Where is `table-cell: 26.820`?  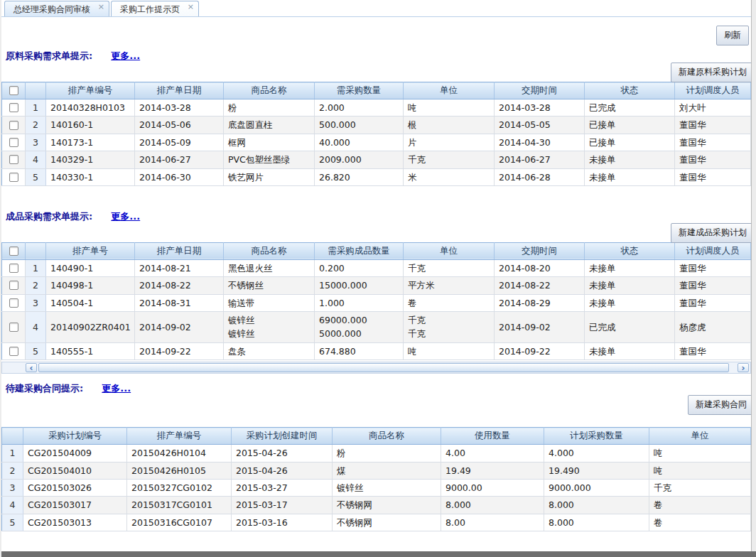
table-cell: 26.820 is located at coordinates (360, 177).